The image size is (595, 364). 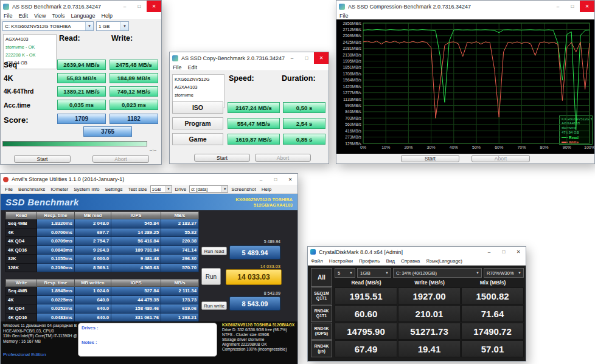 What do you see at coordinates (349, 131) in the screenshot?
I see `y-axis-tick-label: 416MB/s` at bounding box center [349, 131].